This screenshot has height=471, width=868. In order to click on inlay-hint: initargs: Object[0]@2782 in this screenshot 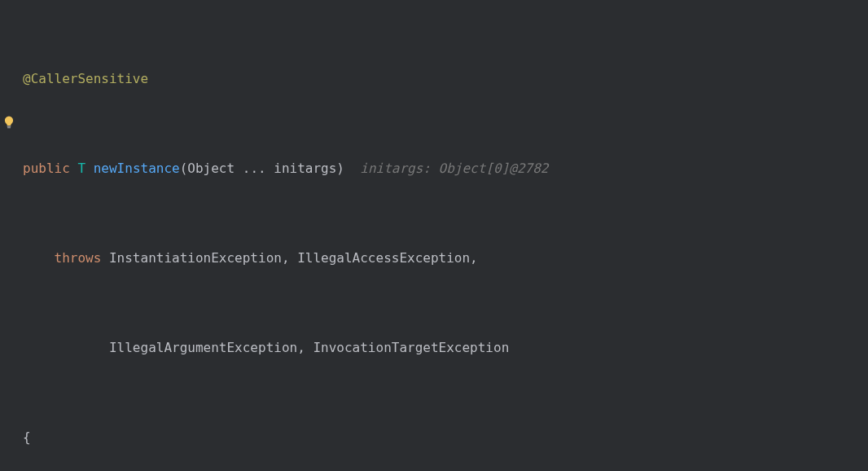, I will do `click(454, 168)`.